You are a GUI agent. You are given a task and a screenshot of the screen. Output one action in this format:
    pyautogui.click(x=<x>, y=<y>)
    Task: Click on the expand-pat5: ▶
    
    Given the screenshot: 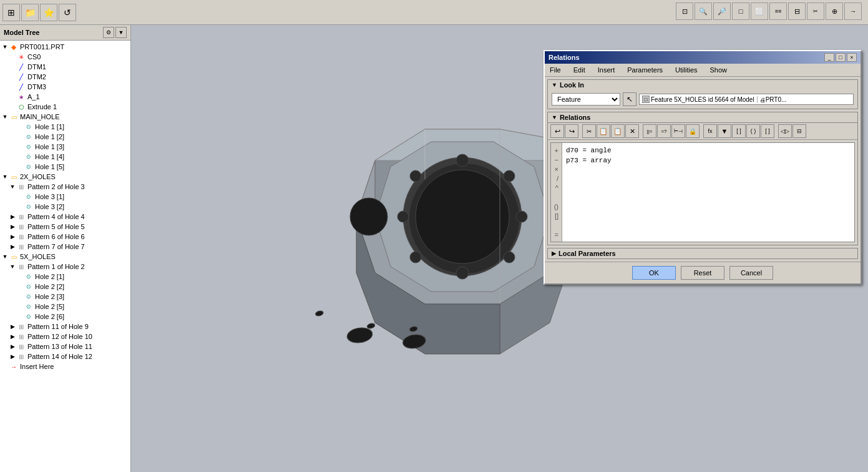 What is the action you would take?
    pyautogui.click(x=12, y=227)
    